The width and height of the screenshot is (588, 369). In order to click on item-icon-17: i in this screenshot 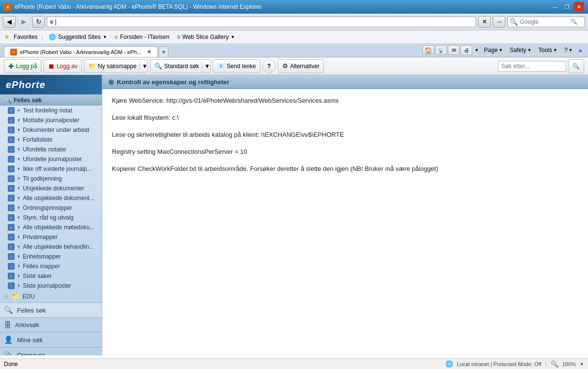, I will do `click(11, 276)`.